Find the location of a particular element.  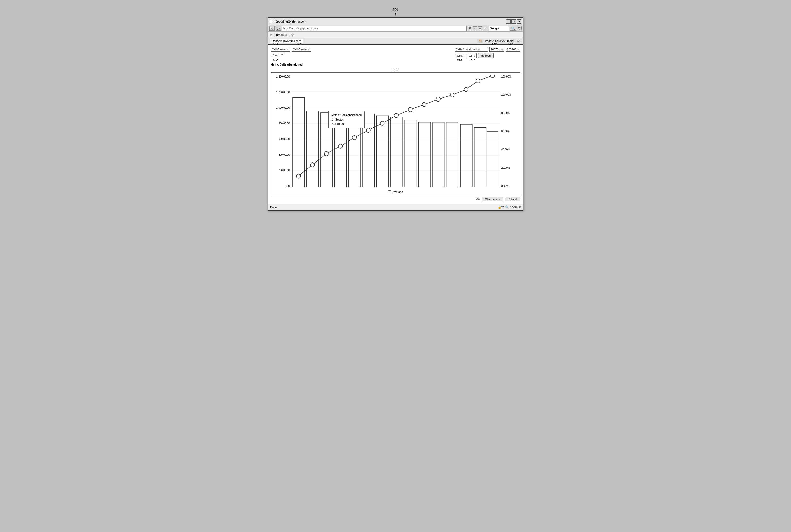

annotation-502: 502 is located at coordinates (276, 60).